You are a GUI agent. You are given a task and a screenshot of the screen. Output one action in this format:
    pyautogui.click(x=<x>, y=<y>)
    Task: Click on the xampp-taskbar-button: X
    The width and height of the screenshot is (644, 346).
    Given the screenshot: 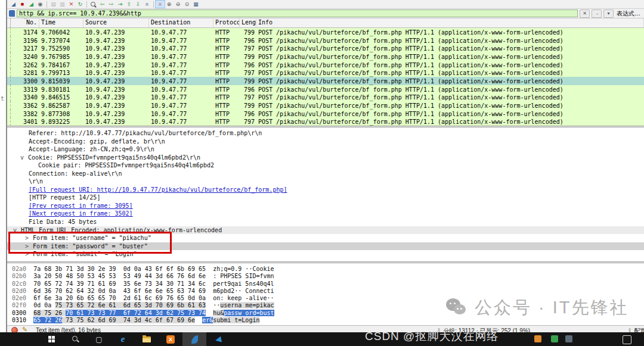 What is the action you would take?
    pyautogui.click(x=171, y=339)
    